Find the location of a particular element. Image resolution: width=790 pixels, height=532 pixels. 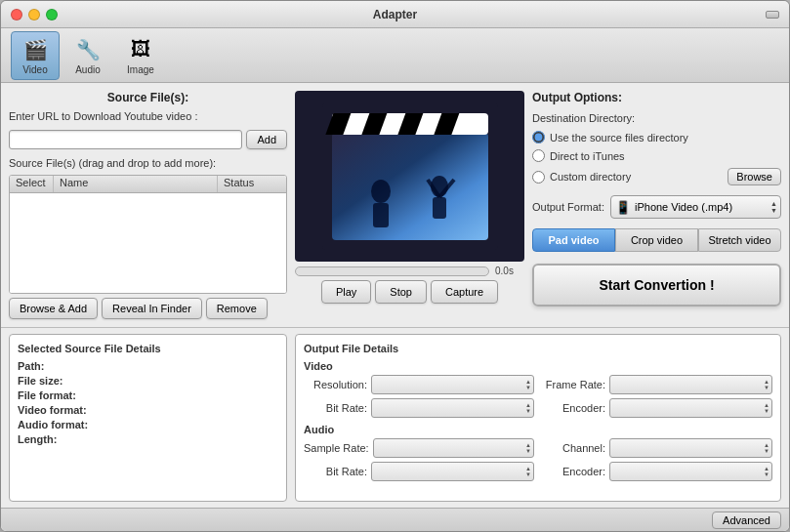

table-header: Select Name Status is located at coordinates (148, 184).